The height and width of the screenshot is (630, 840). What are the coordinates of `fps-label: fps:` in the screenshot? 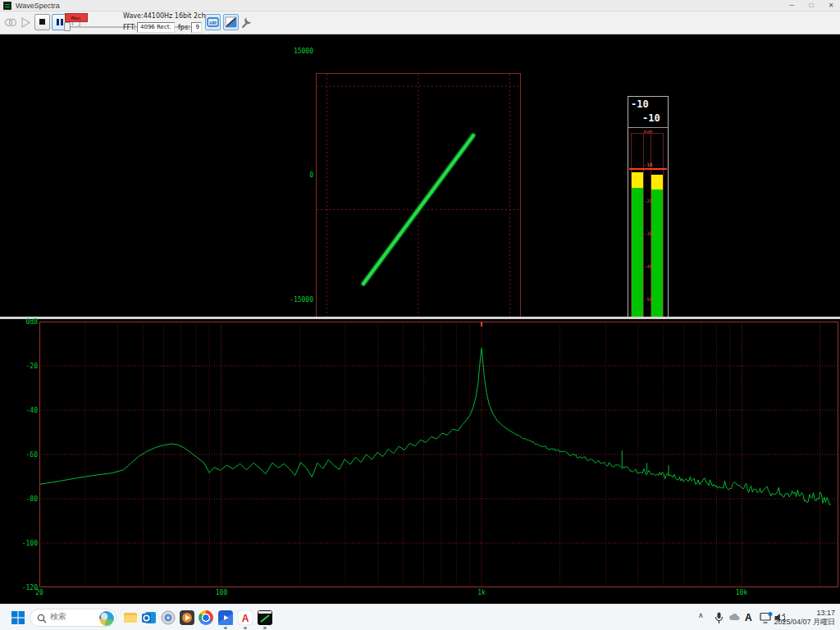 It's located at (184, 28).